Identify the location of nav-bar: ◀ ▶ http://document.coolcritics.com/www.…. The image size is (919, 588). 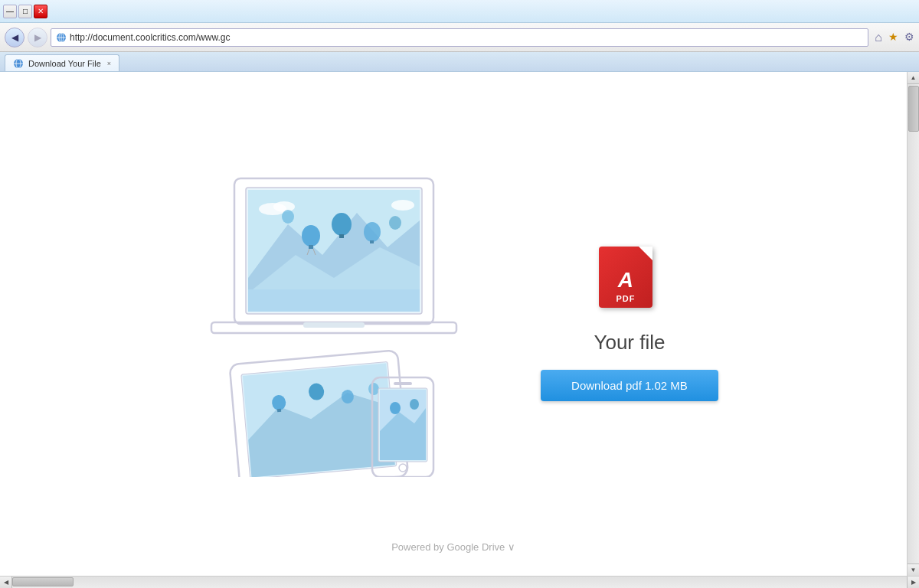
(460, 38).